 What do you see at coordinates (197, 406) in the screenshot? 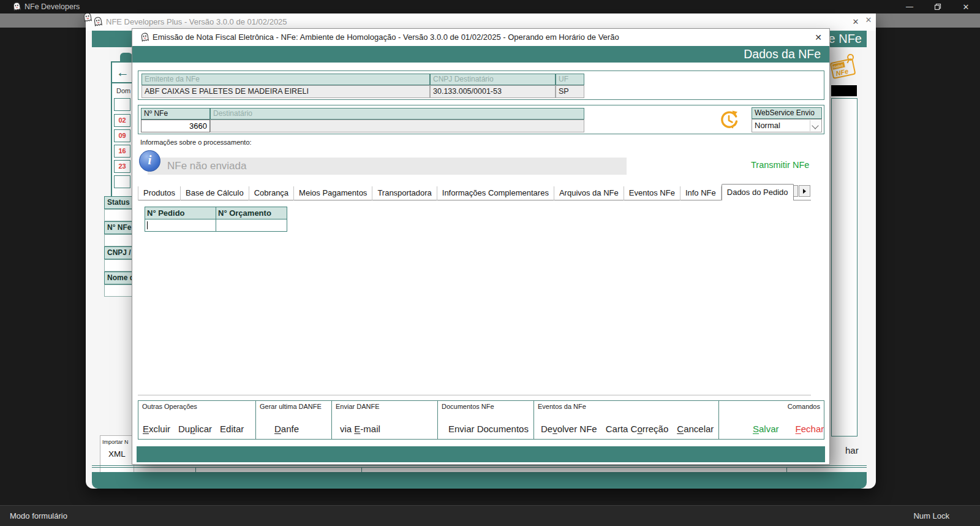
I see `section-label: Outras Operações` at bounding box center [197, 406].